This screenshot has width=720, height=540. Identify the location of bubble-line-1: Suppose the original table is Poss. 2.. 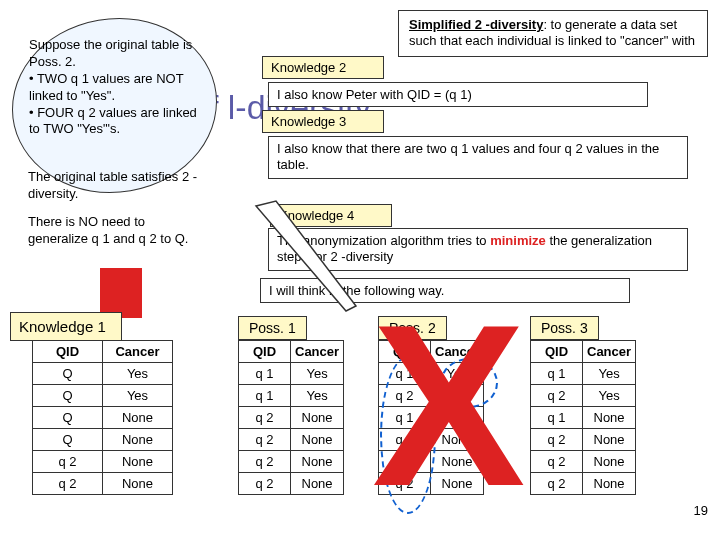
(114, 54).